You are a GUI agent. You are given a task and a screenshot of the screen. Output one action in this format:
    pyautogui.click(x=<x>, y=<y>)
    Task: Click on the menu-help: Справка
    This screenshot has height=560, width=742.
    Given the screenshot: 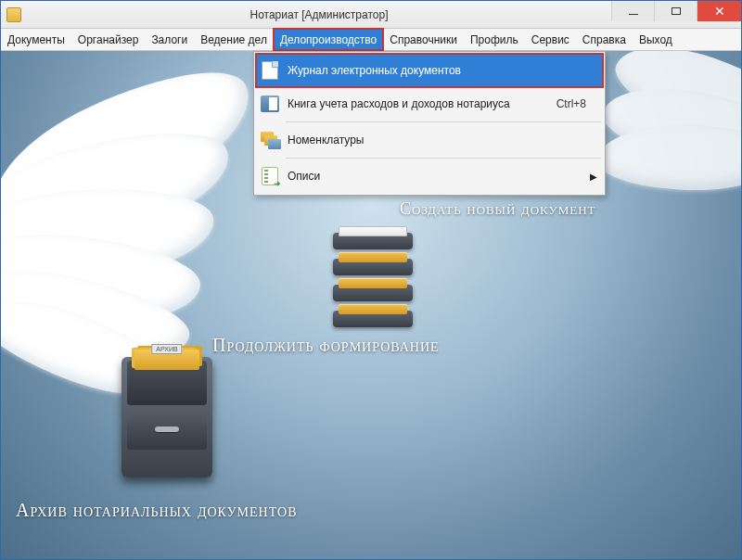 What is the action you would take?
    pyautogui.click(x=605, y=39)
    